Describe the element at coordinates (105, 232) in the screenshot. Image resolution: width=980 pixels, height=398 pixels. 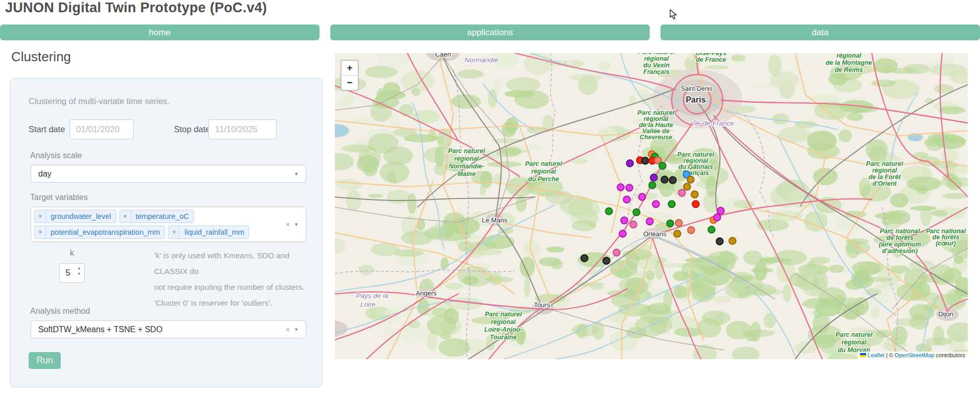
I see `tag-label: potential_evapotranspiration_mm` at that location.